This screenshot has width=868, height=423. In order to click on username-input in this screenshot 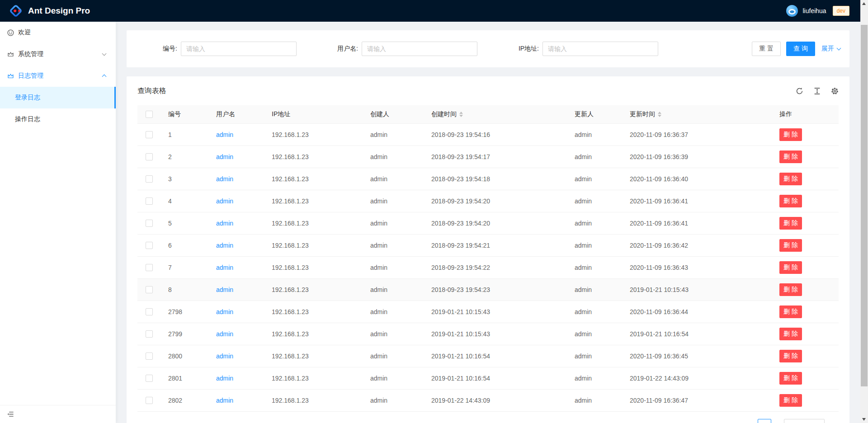, I will do `click(420, 49)`.